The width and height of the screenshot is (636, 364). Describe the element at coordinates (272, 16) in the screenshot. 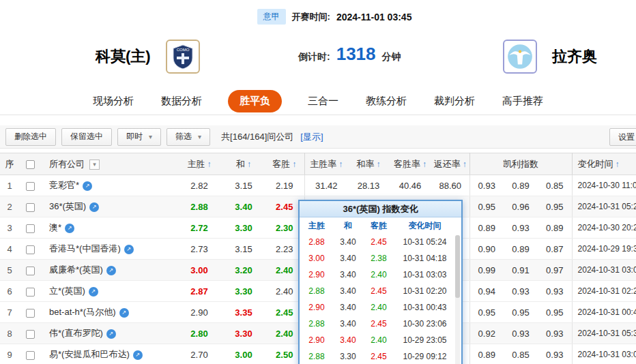

I see `league-badge: 意甲` at that location.